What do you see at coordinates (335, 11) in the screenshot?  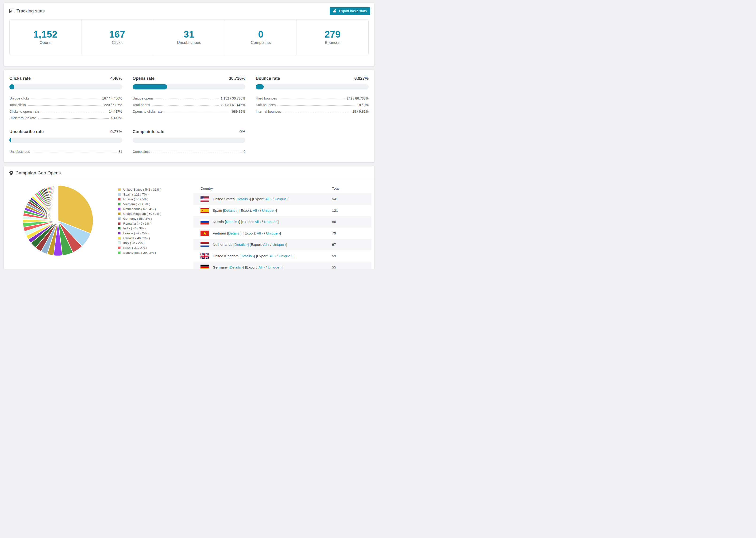 I see `export-icon` at bounding box center [335, 11].